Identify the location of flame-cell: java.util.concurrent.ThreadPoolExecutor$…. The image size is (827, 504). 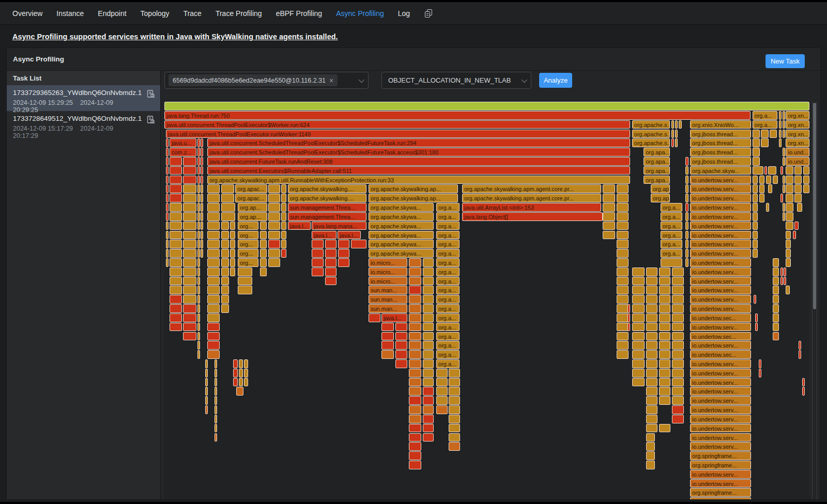
(397, 125).